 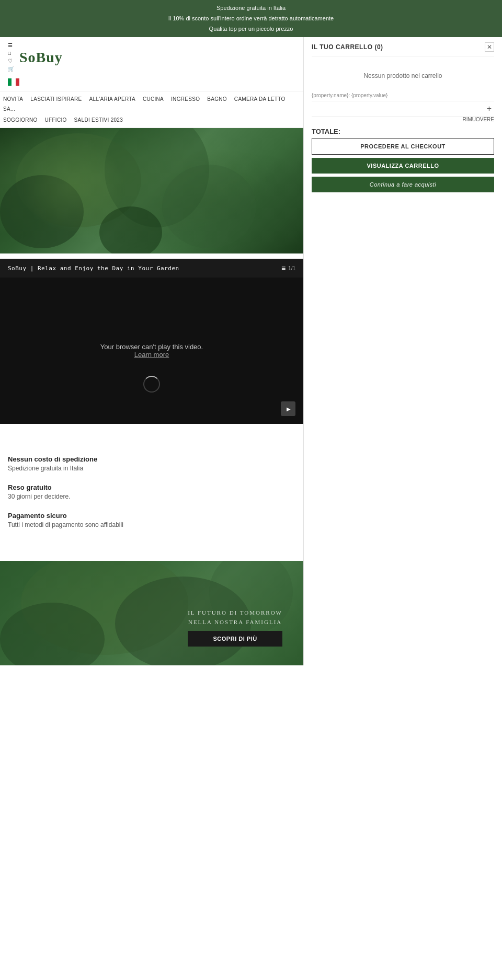 I want to click on feature-payment-title: Pagamento sicuro, so click(x=152, y=515).